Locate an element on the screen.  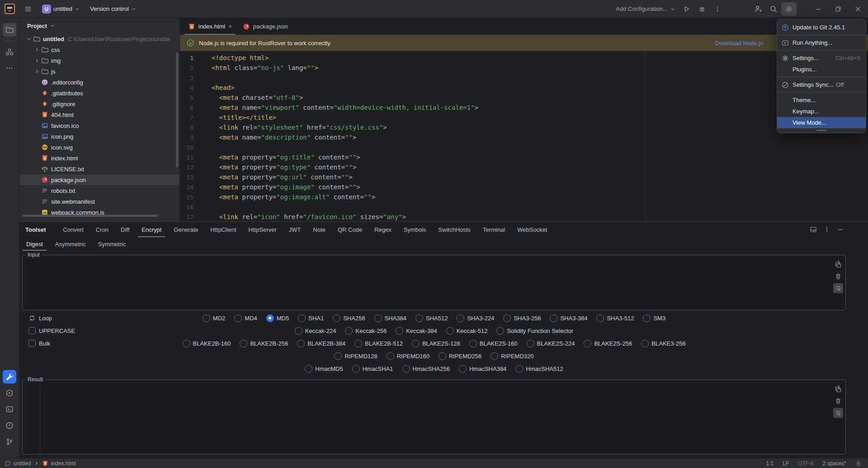
radio-sha384: SHA384 is located at coordinates (391, 318).